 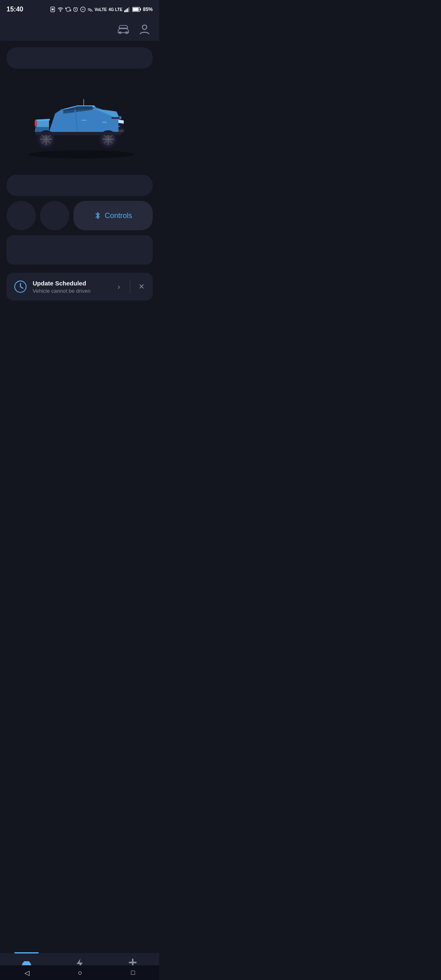 I want to click on battery-icon, so click(x=137, y=9).